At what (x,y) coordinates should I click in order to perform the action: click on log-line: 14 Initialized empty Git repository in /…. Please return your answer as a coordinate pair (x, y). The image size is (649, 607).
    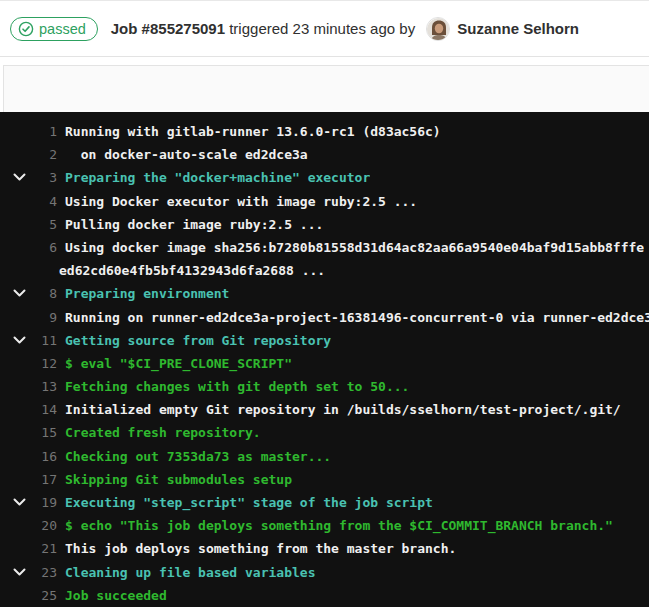
    Looking at the image, I should click on (324, 410).